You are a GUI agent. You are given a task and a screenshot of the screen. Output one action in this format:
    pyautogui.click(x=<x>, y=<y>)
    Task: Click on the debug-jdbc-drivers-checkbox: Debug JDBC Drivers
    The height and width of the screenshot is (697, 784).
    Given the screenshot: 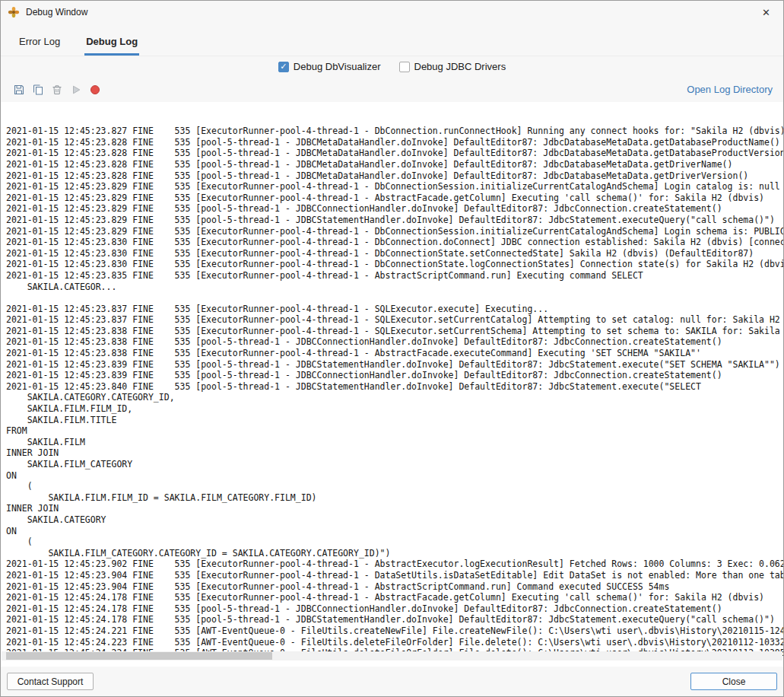 What is the action you would take?
    pyautogui.click(x=453, y=67)
    